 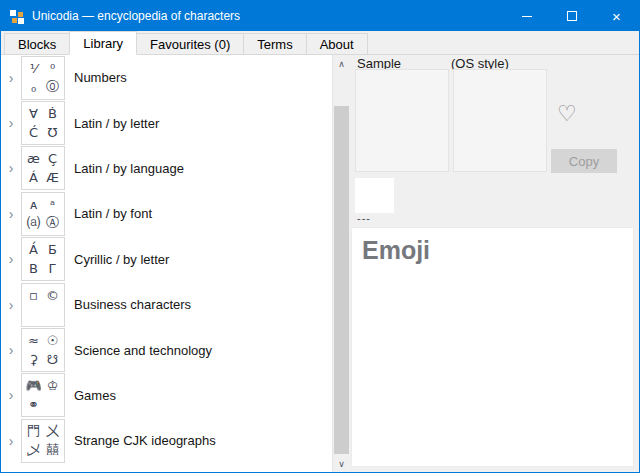 I want to click on category-icon: А́БВГ, so click(x=43, y=259).